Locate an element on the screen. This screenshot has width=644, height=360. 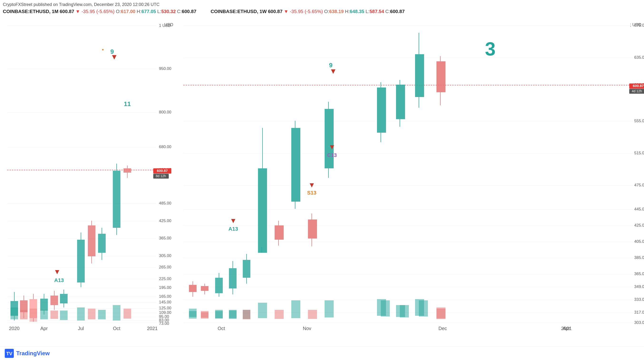
tradingview-label: TradingView is located at coordinates (33, 353).